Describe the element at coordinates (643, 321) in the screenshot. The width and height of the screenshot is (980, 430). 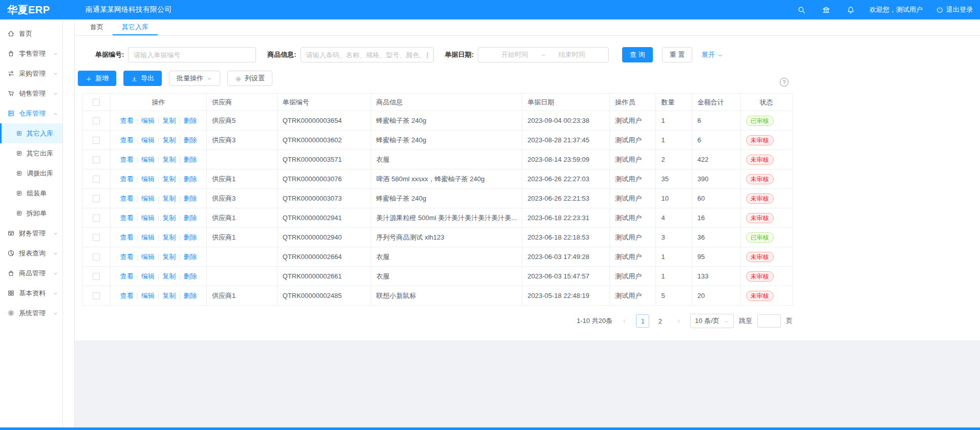
I see `page-button-1: 1` at that location.